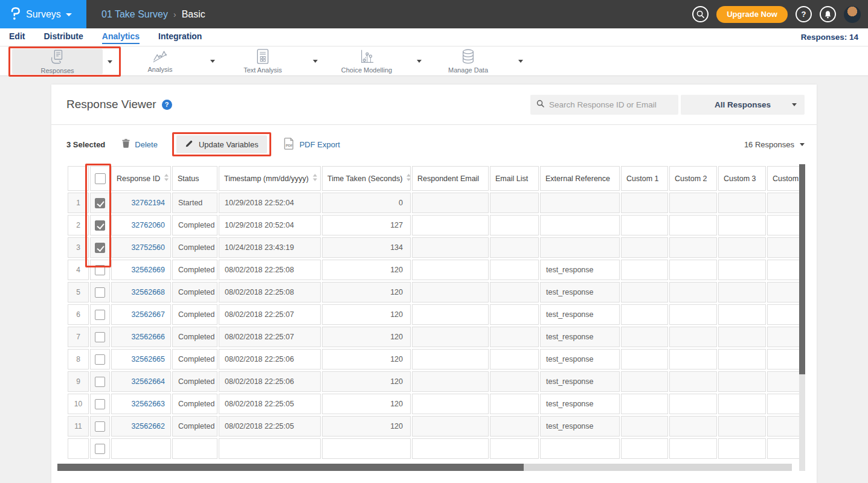 The image size is (868, 483). I want to click on cell-id: 32562667, so click(141, 315).